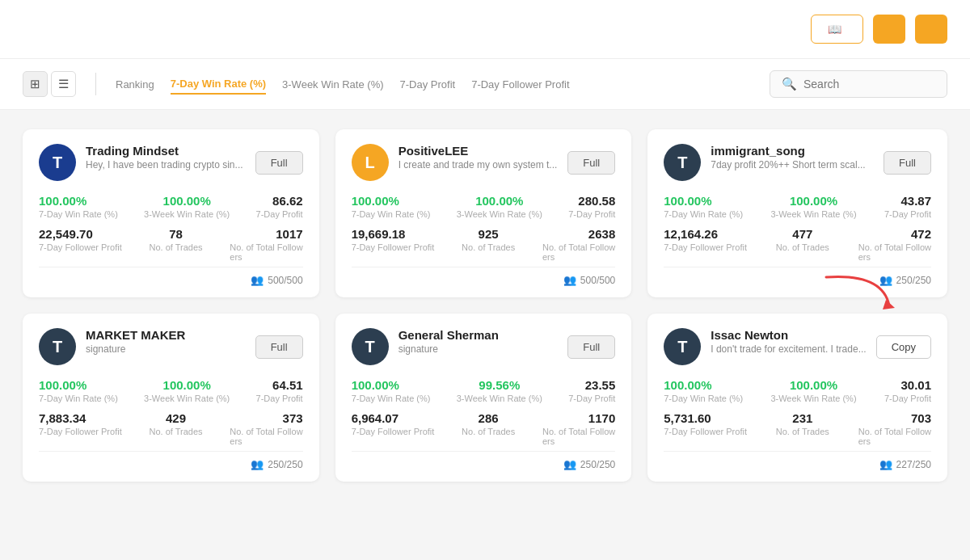  What do you see at coordinates (171, 398) in the screenshot?
I see `card-wrapper-3: T MARKET MAKER signature Full 100.00% 7-…` at bounding box center [171, 398].